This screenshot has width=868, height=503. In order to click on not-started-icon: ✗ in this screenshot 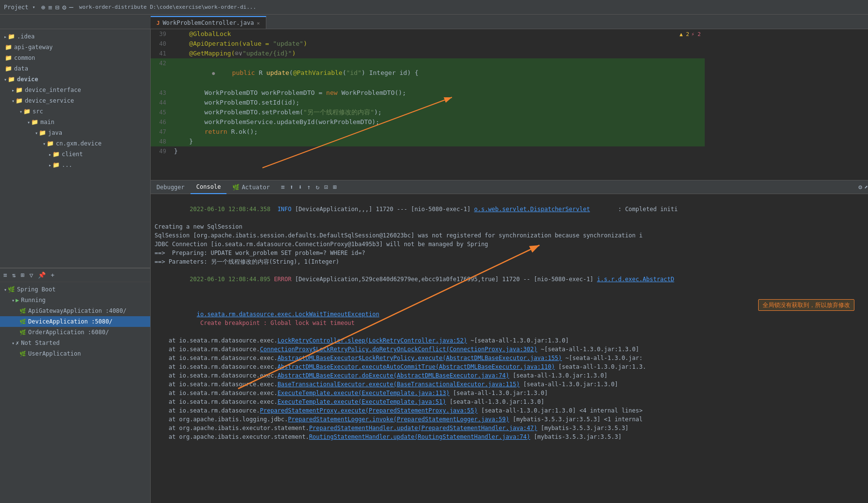, I will do `click(17, 343)`.